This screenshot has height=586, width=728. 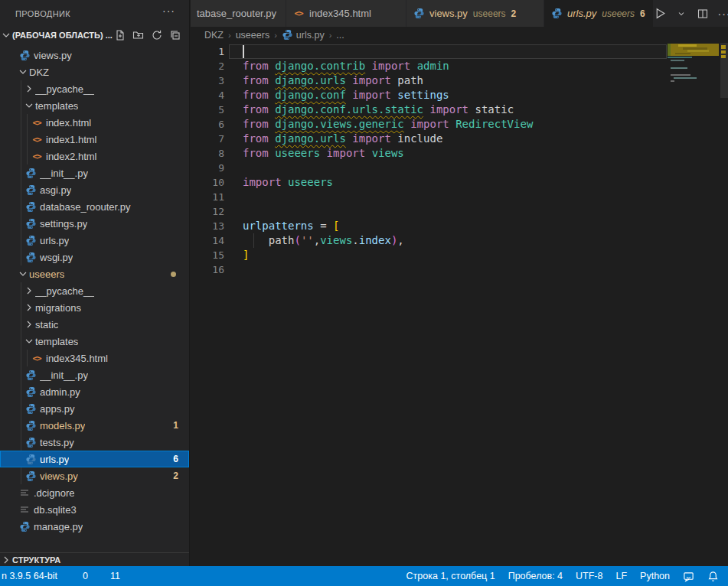 I want to click on line-number: 11, so click(x=207, y=197).